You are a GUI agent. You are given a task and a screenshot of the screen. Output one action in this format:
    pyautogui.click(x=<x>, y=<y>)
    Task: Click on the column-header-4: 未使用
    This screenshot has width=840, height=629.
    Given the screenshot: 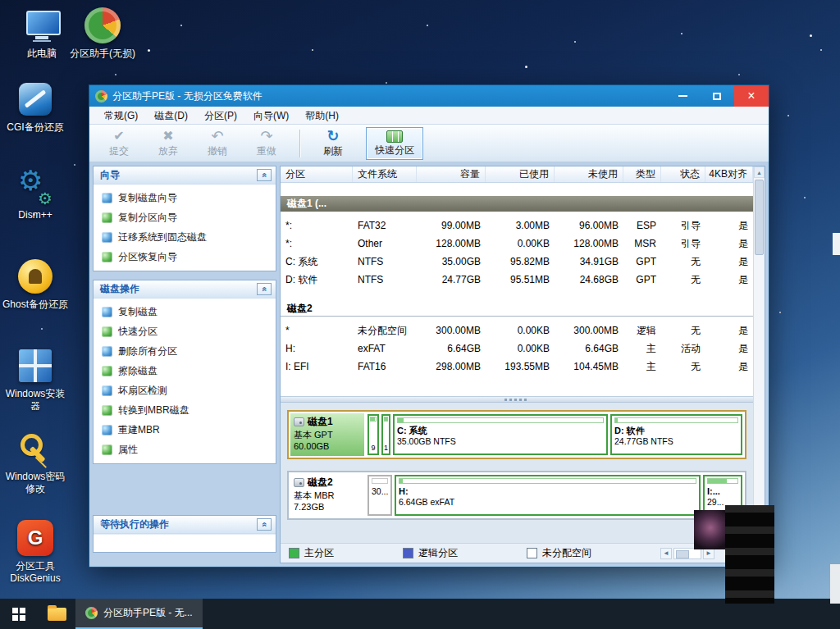 What is the action you would take?
    pyautogui.click(x=589, y=174)
    